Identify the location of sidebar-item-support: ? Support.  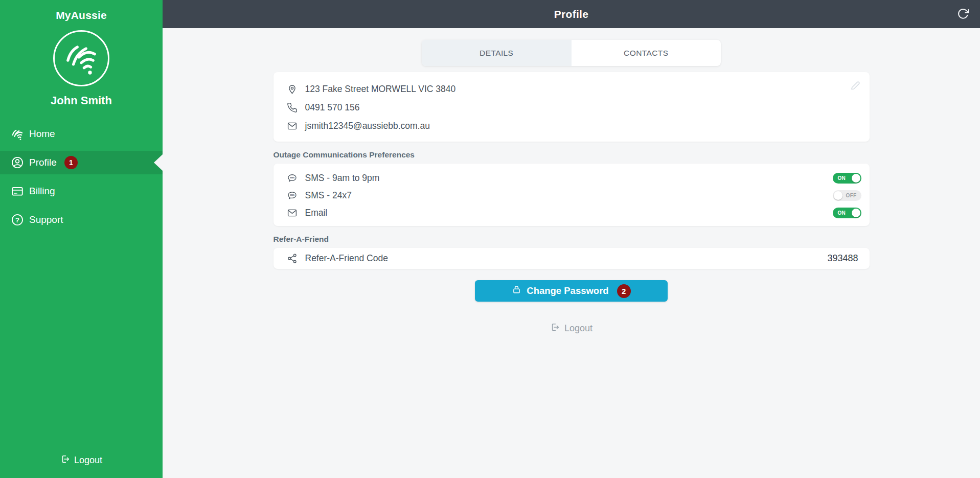
(81, 220).